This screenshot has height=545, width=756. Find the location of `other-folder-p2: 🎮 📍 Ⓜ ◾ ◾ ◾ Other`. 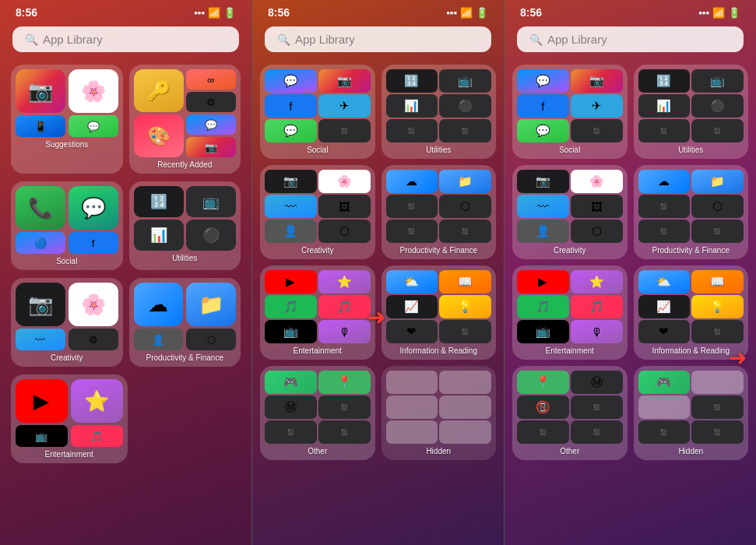

other-folder-p2: 🎮 📍 Ⓜ ◾ ◾ ◾ Other is located at coordinates (318, 413).